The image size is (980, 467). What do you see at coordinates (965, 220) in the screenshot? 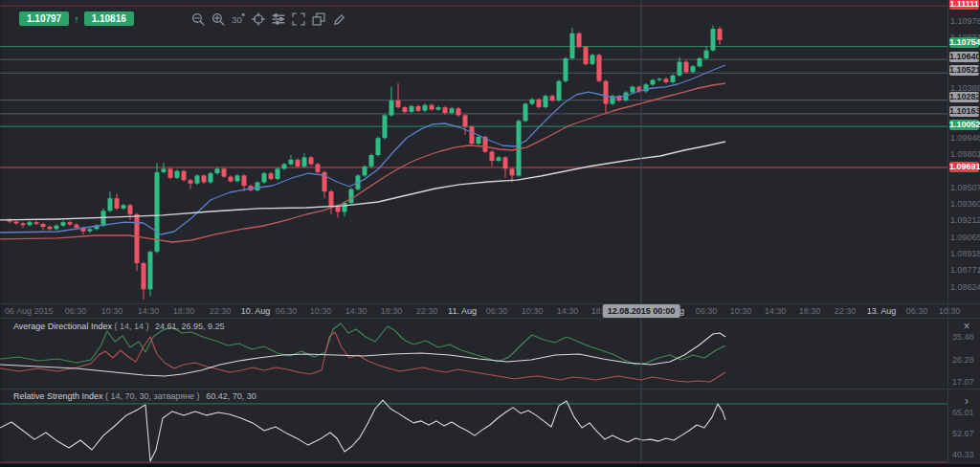
I see `price-tick: 1.09212` at bounding box center [965, 220].